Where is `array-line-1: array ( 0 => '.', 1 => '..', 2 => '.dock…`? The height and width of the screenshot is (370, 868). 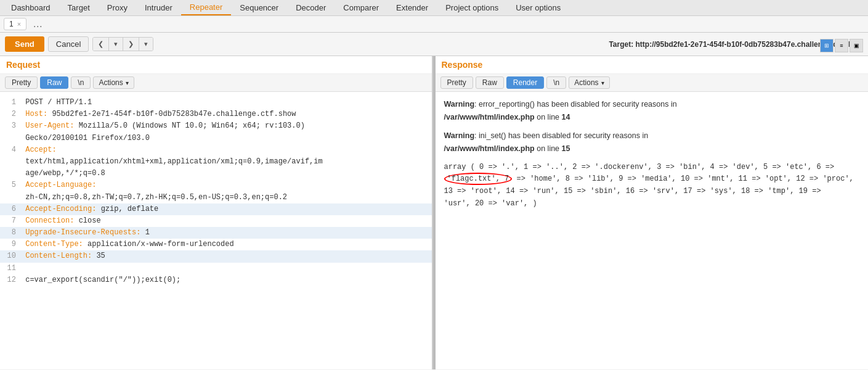 array-line-1: array ( 0 => '.', 1 => '..', 2 => '.dock… is located at coordinates (639, 167).